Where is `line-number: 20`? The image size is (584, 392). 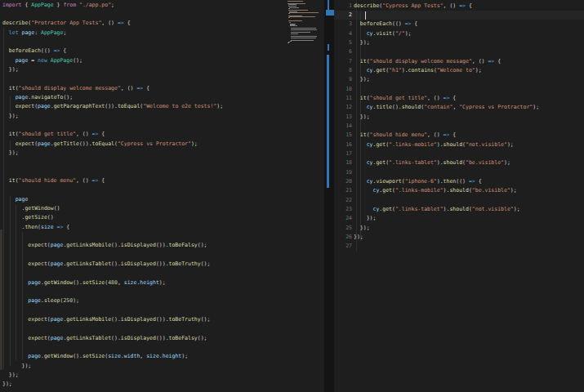
line-number: 20 is located at coordinates (343, 181).